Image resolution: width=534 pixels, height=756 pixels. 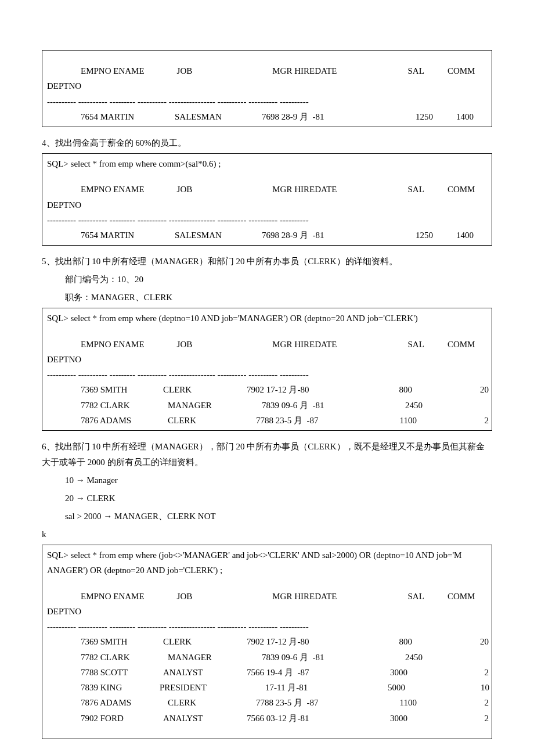 I want to click on table-row: 7788 SCOTTANALYST7566 19-4 月 -8730002, so click(x=267, y=672).